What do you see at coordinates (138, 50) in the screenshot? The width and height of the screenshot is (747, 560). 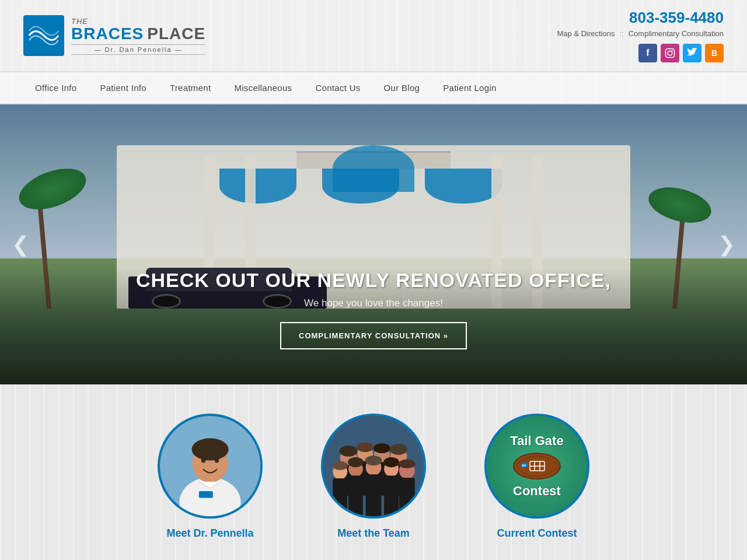 I see `logo-doctor-name: — Dr. Dan Pennella —` at bounding box center [138, 50].